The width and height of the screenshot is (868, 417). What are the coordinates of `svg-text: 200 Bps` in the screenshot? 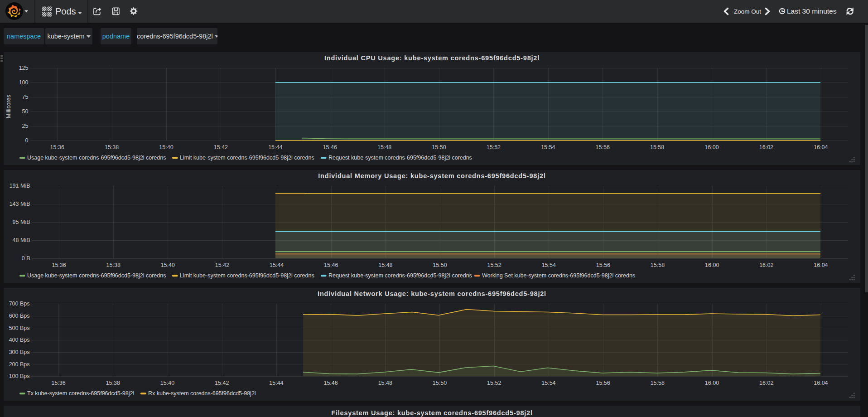 It's located at (19, 364).